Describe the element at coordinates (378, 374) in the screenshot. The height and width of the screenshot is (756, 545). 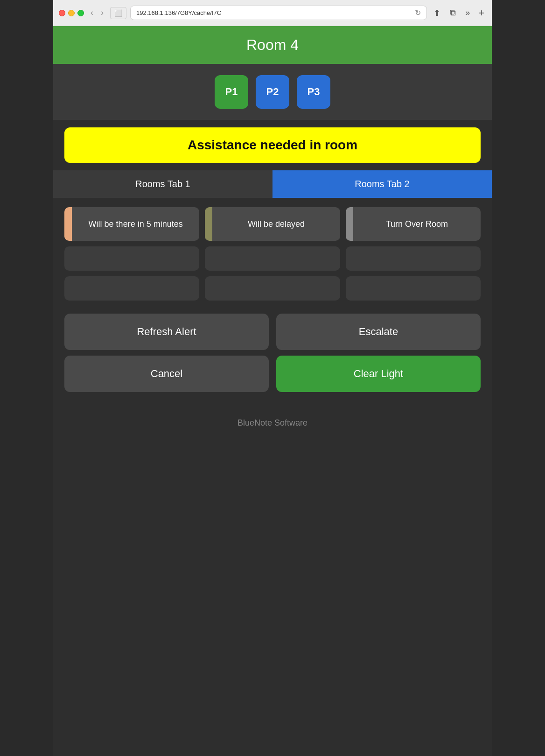
I see `clear-light-button: Clear Light` at that location.